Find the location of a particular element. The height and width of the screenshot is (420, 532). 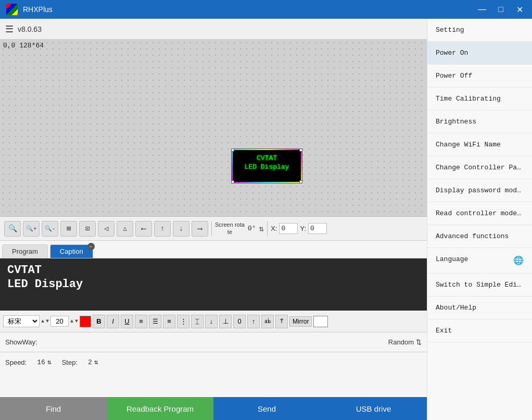

send-button: Send is located at coordinates (267, 409).